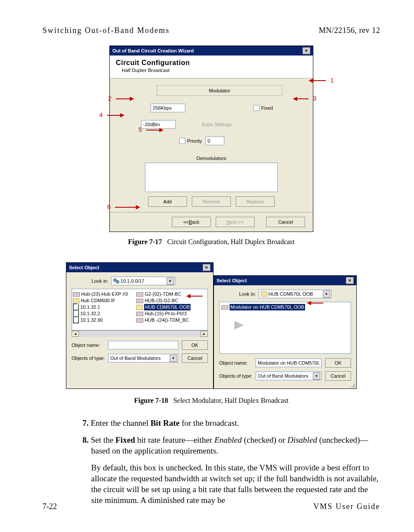 This screenshot has width=414, height=532. Describe the element at coordinates (100, 294) in the screenshot. I see `list-item: Hub-(23)-Hub EXP #3` at that location.